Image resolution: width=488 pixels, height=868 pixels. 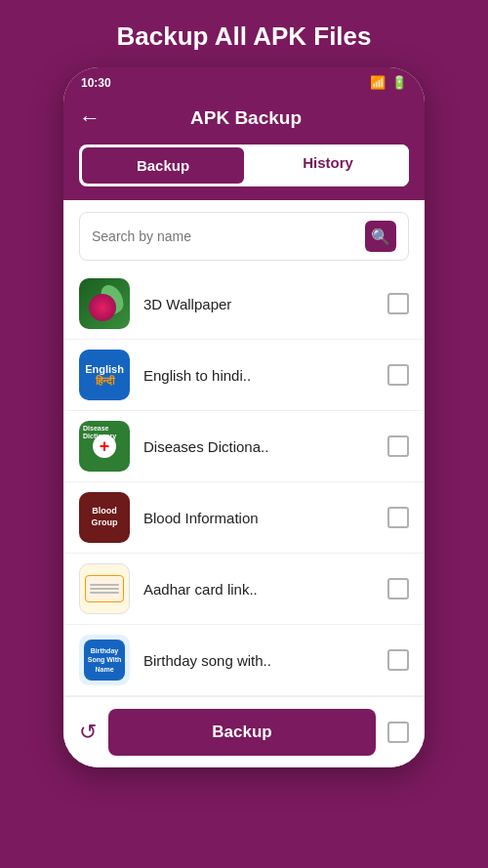 What do you see at coordinates (244, 166) in the screenshot?
I see `tabs: Backup History` at bounding box center [244, 166].